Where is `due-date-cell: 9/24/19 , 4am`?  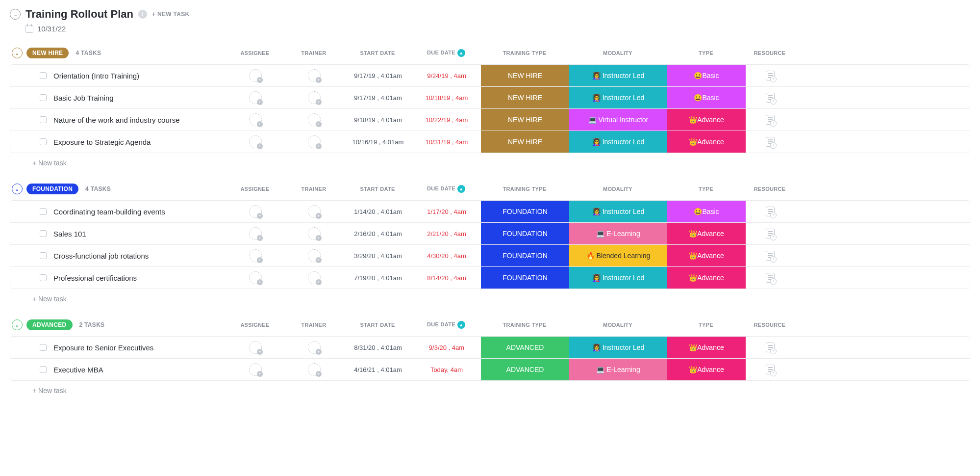 due-date-cell: 9/24/19 , 4am is located at coordinates (447, 76).